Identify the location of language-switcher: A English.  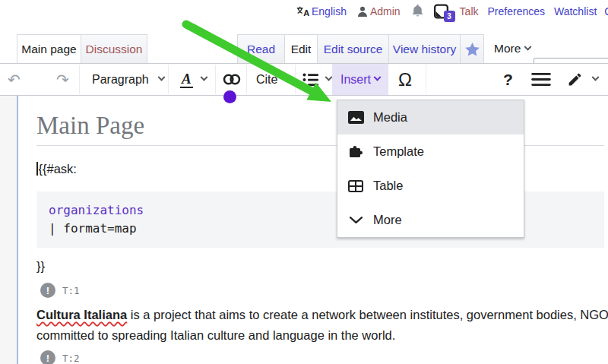
(321, 11).